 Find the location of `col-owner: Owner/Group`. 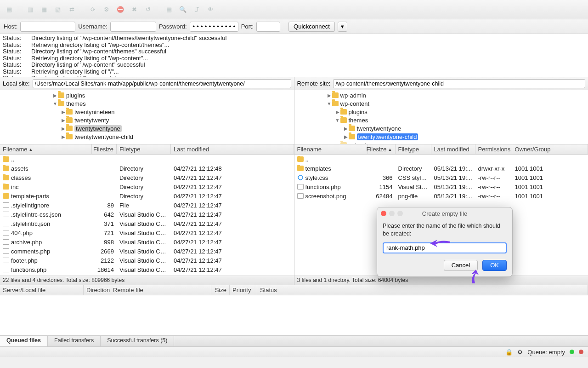

col-owner: Owner/Group is located at coordinates (550, 149).